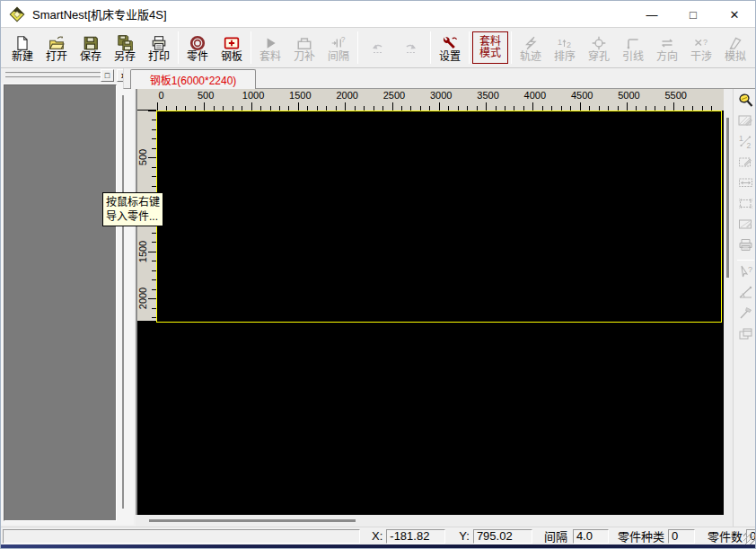  Describe the element at coordinates (304, 48) in the screenshot. I see `toolbar-button-kerf: 刀补` at that location.